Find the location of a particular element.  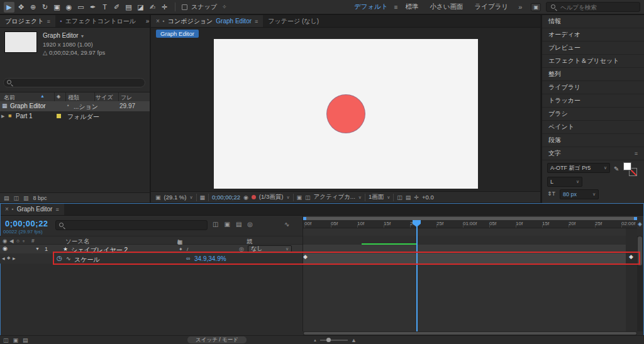

font-style-dropdown: L∨ is located at coordinates (565, 182).